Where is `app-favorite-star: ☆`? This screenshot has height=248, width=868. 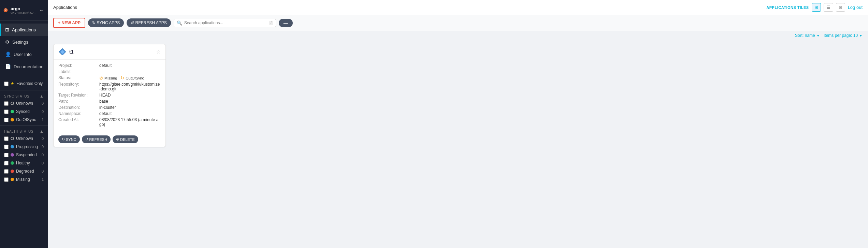
app-favorite-star: ☆ is located at coordinates (158, 52).